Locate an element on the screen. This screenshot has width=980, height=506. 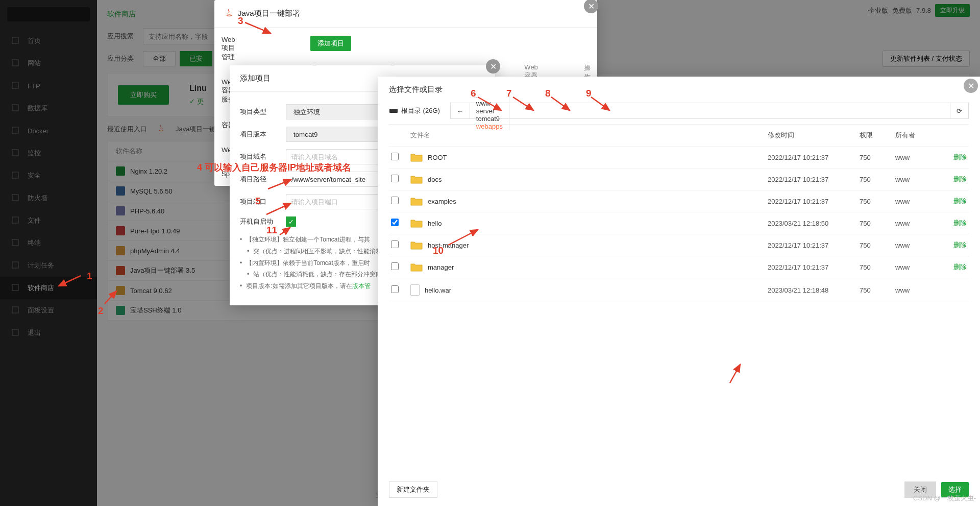
root-label: 根目录 (26G) is located at coordinates (414, 111).